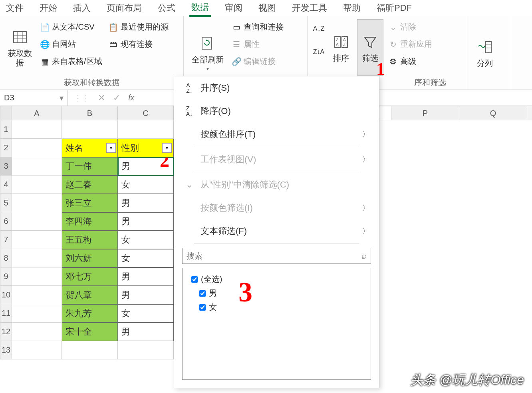 This screenshot has height=393, width=532. I want to click on row-header: 11, so click(6, 313).